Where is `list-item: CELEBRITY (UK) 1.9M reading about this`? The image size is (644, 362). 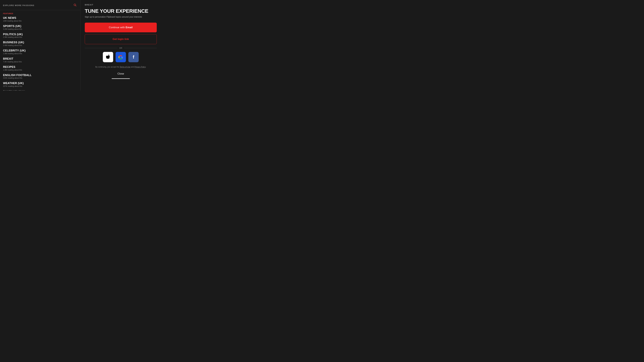
list-item: CELEBRITY (UK) 1.9M reading about this is located at coordinates (40, 52).